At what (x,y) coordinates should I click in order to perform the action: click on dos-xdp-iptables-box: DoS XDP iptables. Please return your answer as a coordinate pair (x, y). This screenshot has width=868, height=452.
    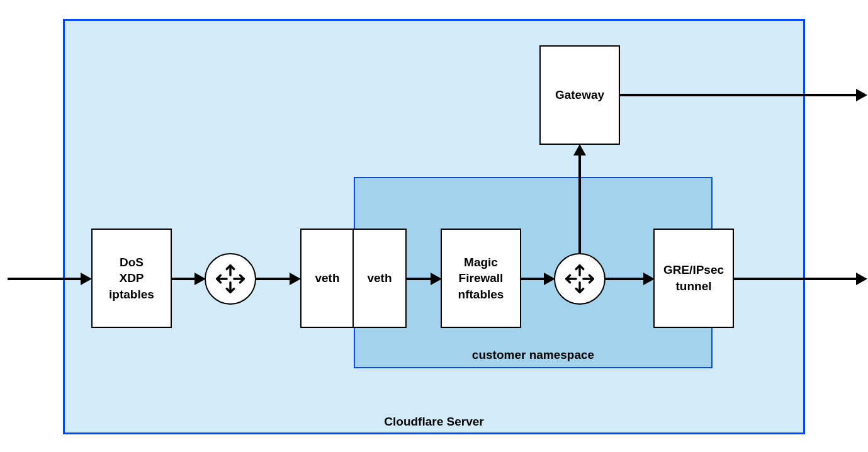
    Looking at the image, I should click on (132, 278).